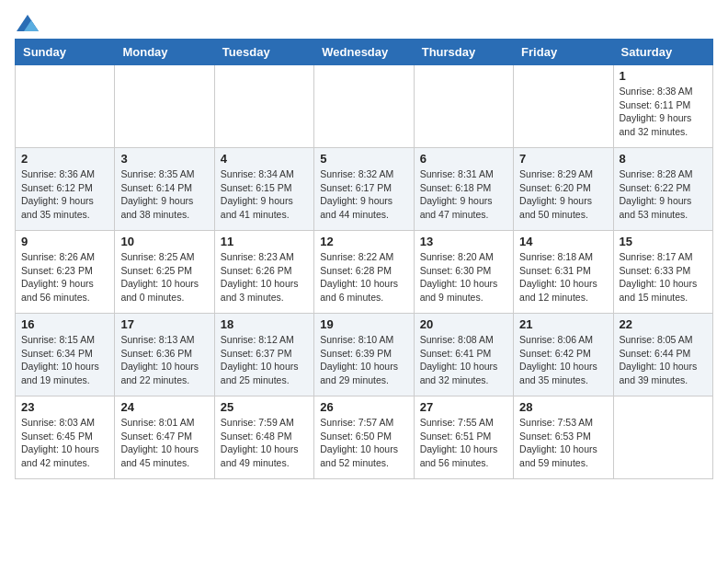  What do you see at coordinates (664, 112) in the screenshot?
I see `day-info: Sunrise: 8:38 AM Sunset: 6:11 PM Dayligh…` at bounding box center [664, 112].